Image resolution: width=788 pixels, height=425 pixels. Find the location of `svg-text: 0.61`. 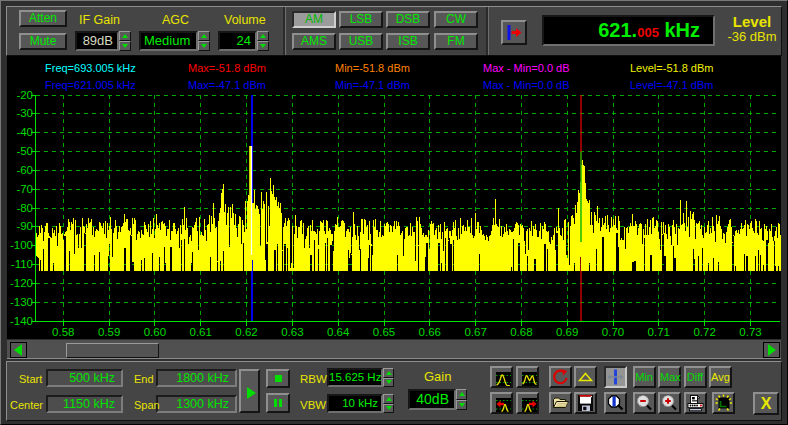

svg-text: 0.61 is located at coordinates (201, 332).